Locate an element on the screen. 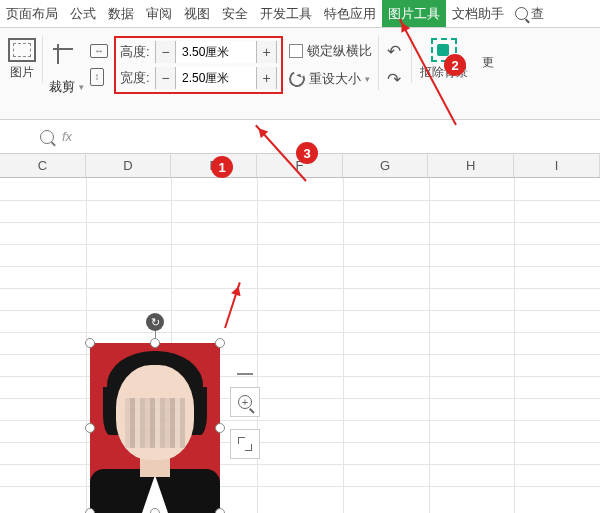  width-decrease: − is located at coordinates (166, 78).